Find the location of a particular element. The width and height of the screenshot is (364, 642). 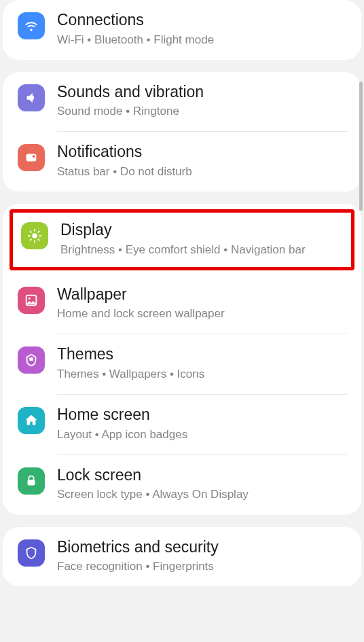

home-icon is located at coordinates (31, 421).